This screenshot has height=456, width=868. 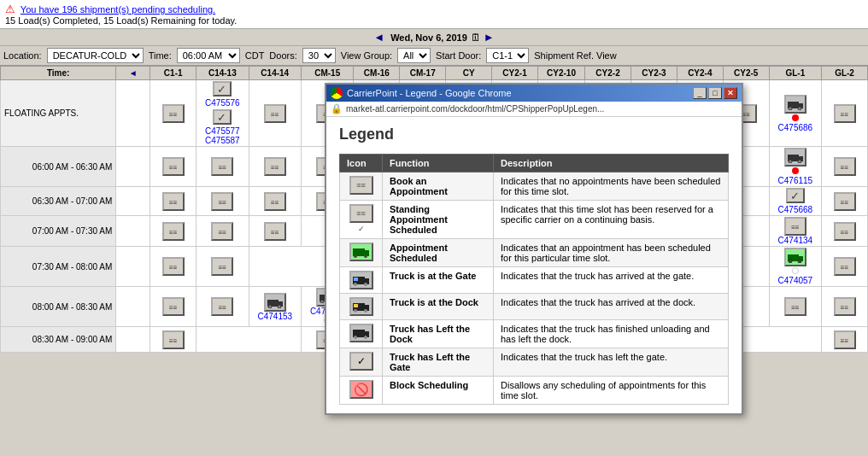 I want to click on r0630-c14-13: ≡≡, so click(x=222, y=202).